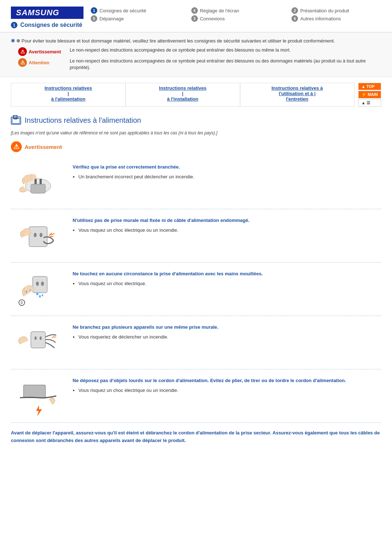 This screenshot has height=555, width=392. I want to click on instruction-item-3: 0 Ne touchez en aucune circonstance la p…, so click(196, 289).